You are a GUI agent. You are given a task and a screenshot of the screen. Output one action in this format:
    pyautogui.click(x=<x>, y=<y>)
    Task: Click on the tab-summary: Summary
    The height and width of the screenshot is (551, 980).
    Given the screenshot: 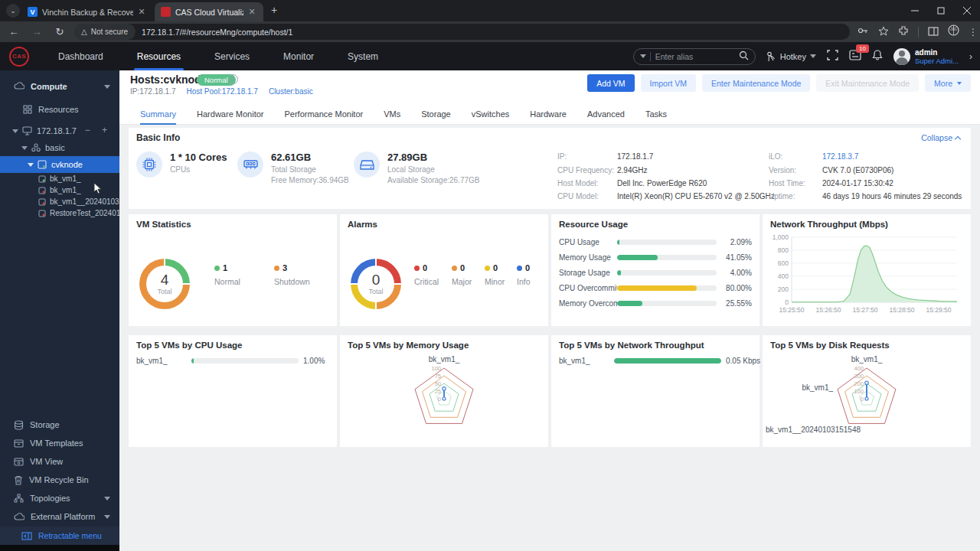 What is the action you would take?
    pyautogui.click(x=158, y=114)
    